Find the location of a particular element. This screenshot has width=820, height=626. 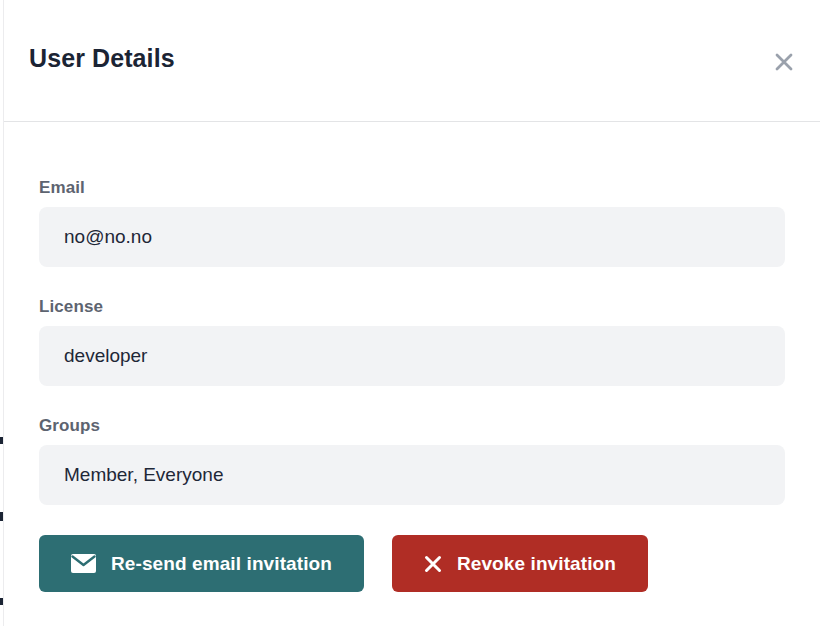

close-button is located at coordinates (784, 63).